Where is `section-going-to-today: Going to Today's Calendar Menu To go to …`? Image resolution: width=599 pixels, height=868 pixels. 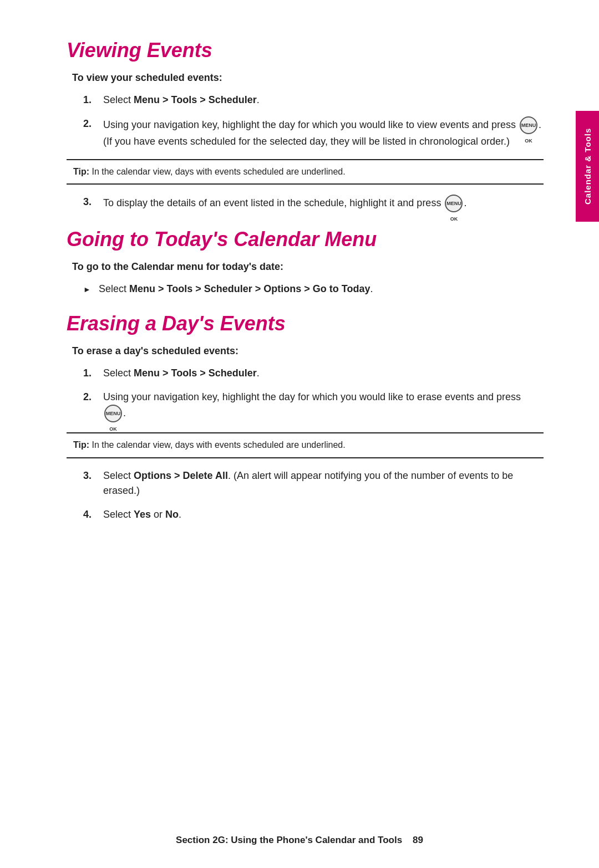 section-going-to-today: Going to Today's Calendar Menu To go to … is located at coordinates (305, 262).